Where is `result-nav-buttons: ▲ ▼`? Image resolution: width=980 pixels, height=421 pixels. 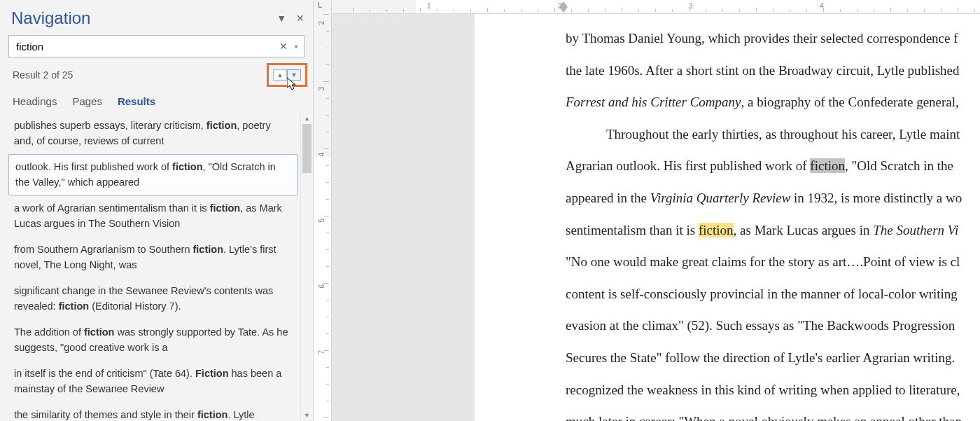 result-nav-buttons: ▲ ▼ is located at coordinates (287, 75).